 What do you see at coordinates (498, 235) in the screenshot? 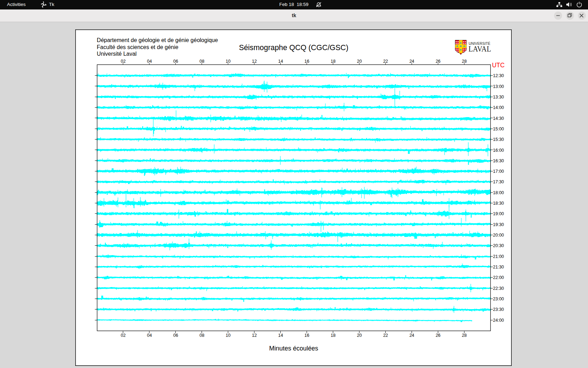
I see `svg-text: 20:00` at bounding box center [498, 235].